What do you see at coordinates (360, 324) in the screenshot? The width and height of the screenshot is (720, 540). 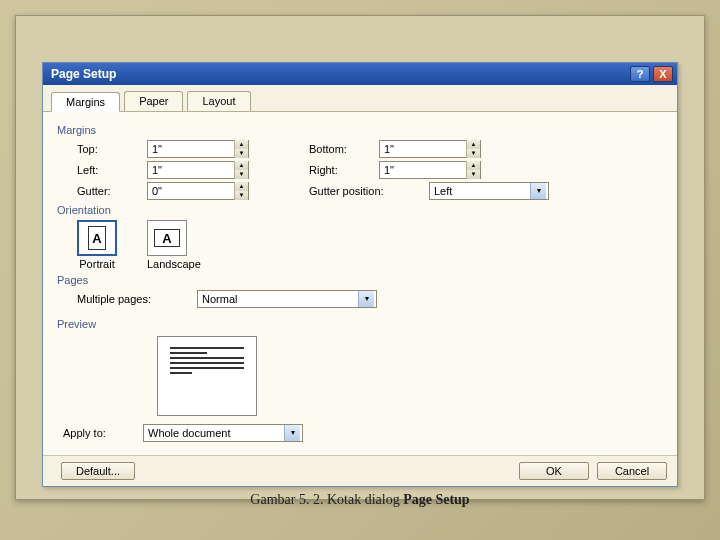 I see `preview-group-label: Preview` at bounding box center [360, 324].